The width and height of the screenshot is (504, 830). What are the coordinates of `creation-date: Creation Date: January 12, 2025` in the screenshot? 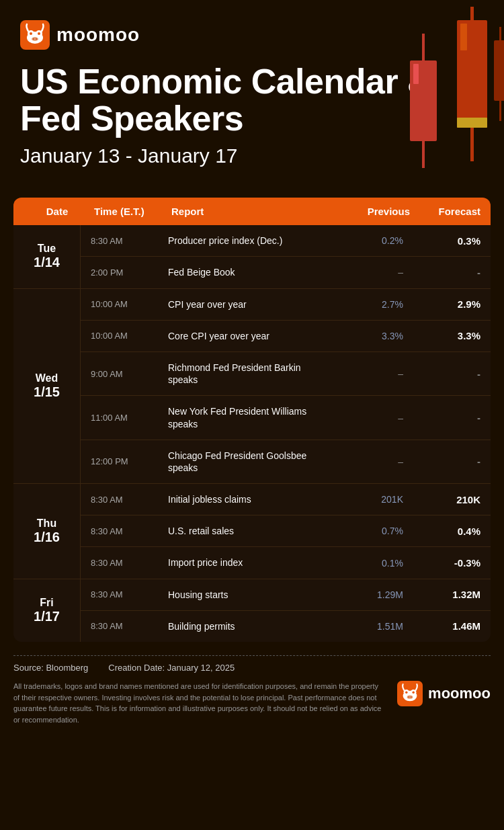 It's located at (171, 668).